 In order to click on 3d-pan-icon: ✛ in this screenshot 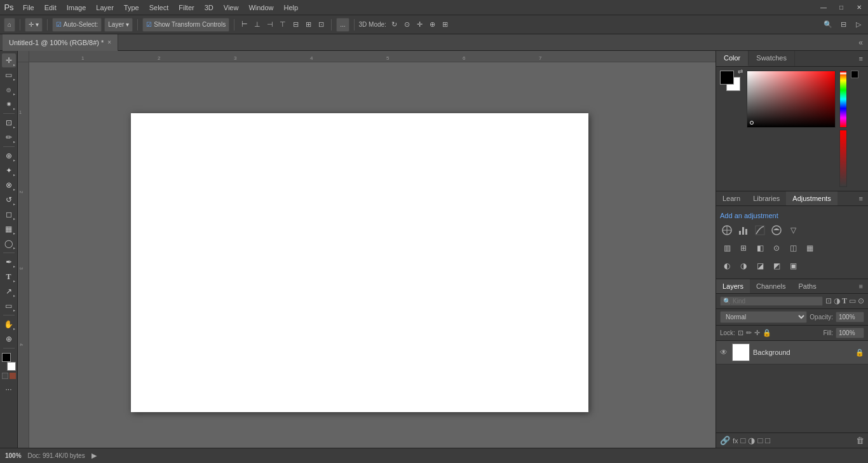, I will do `click(420, 25)`.